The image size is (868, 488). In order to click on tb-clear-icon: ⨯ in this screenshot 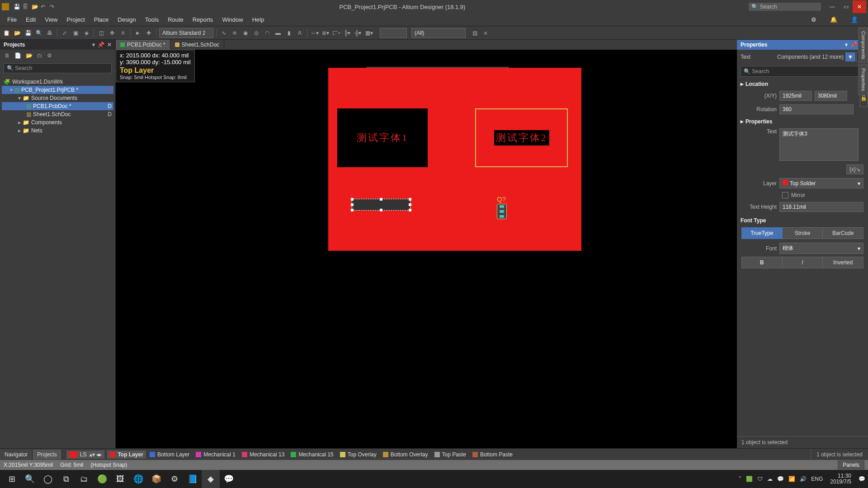, I will do `click(486, 33)`.